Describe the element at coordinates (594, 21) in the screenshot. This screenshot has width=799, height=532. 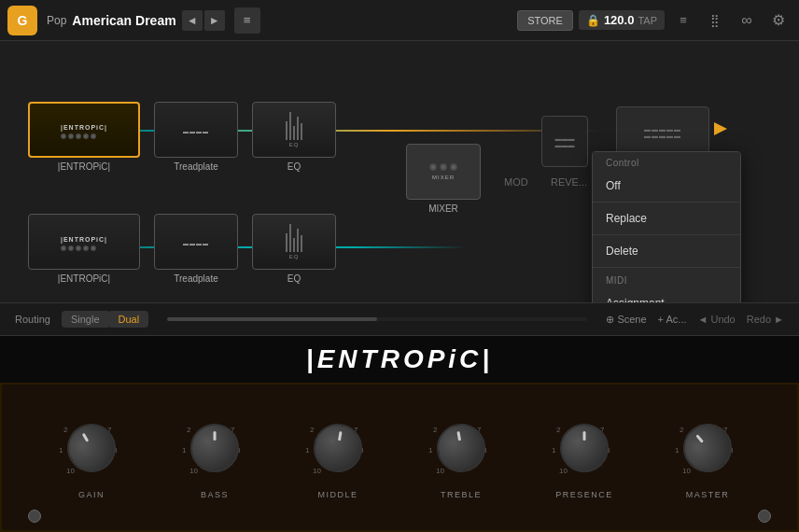
I see `lock-icon: 🔒` at that location.